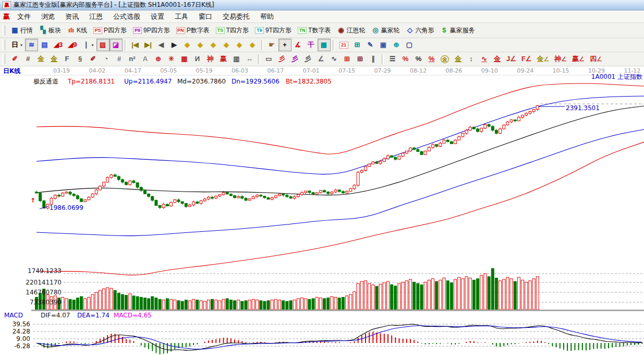 This screenshot has height=355, width=644. I want to click on calendar-button: 21, so click(344, 45).